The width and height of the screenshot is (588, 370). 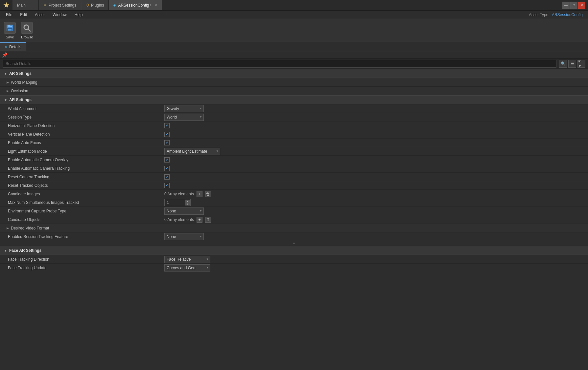 What do you see at coordinates (20, 100) in the screenshot?
I see `ar-settings-title-2: AR Settings` at bounding box center [20, 100].